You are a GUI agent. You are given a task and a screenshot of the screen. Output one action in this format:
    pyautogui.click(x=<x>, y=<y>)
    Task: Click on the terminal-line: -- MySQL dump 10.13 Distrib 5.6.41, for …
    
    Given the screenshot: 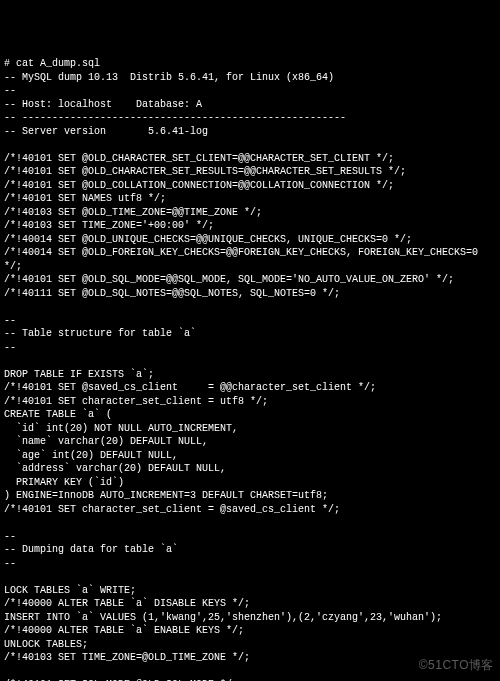 What is the action you would take?
    pyautogui.click(x=250, y=78)
    